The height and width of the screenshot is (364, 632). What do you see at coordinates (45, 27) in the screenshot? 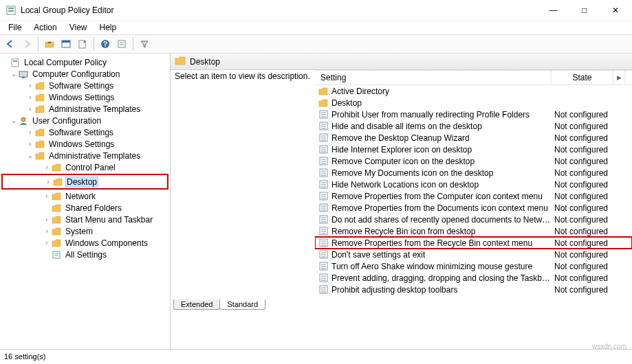
I see `menu-action: Action` at bounding box center [45, 27].